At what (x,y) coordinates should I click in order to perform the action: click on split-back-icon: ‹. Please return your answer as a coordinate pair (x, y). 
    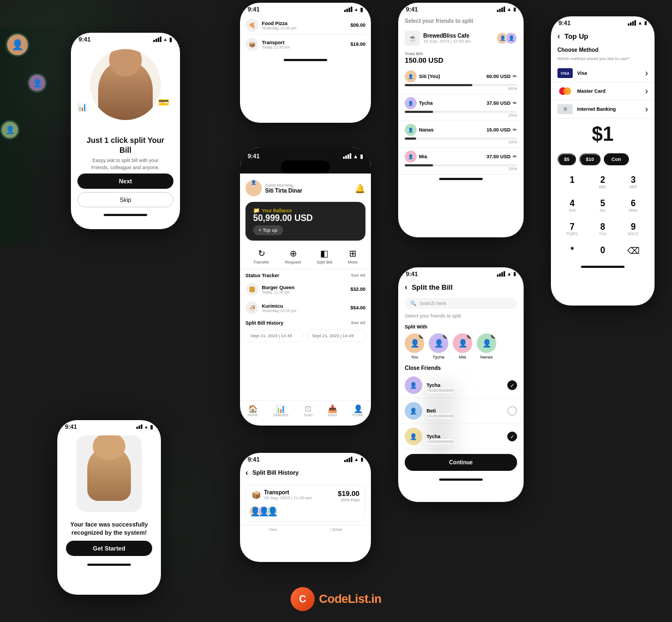
    Looking at the image, I should click on (406, 287).